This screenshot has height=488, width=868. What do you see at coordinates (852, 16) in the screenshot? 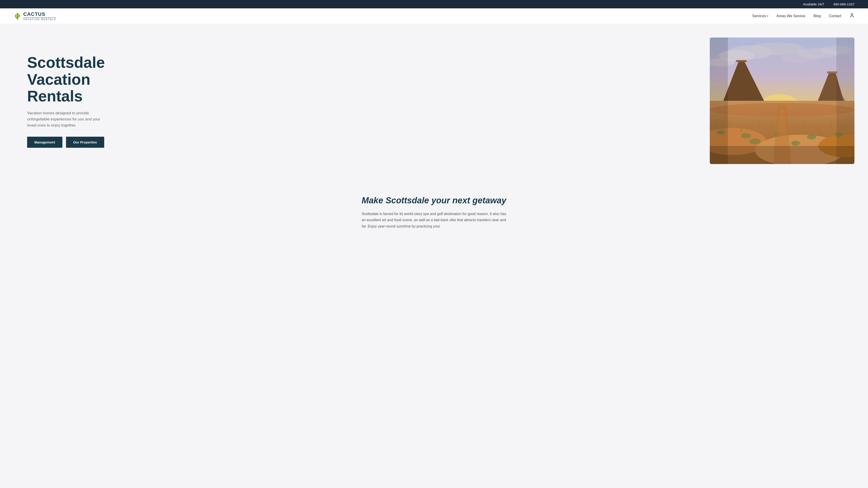
I see `account-icon-button` at bounding box center [852, 16].